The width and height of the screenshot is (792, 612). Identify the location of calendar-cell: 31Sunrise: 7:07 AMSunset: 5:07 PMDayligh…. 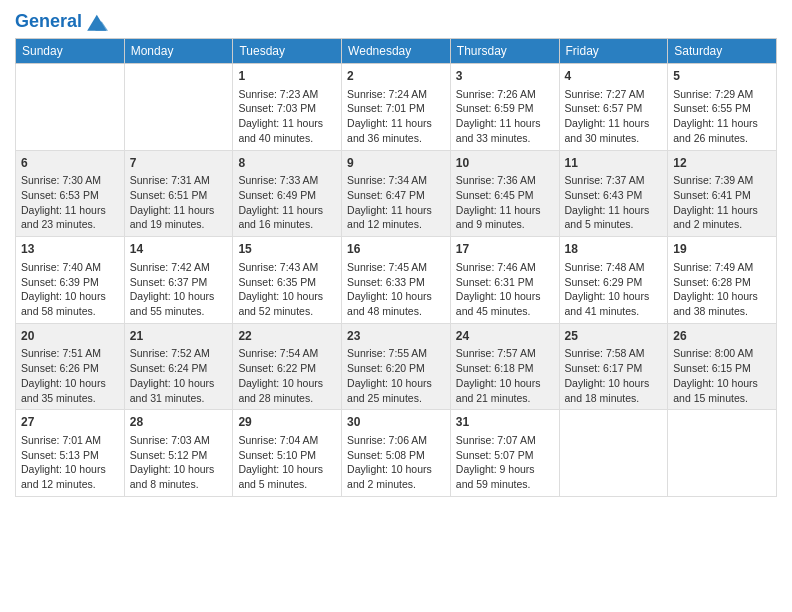
(504, 454).